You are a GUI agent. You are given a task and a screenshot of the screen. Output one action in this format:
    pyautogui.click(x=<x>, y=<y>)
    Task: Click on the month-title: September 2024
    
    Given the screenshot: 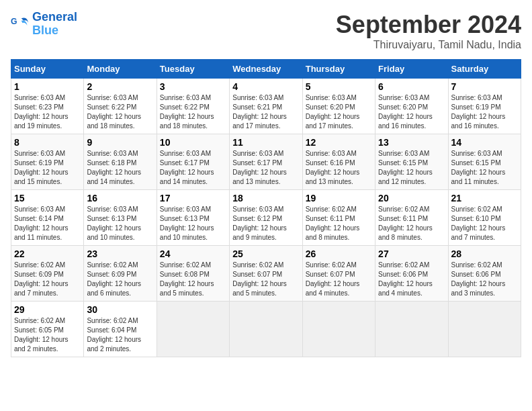 What is the action you would take?
    pyautogui.click(x=429, y=25)
    